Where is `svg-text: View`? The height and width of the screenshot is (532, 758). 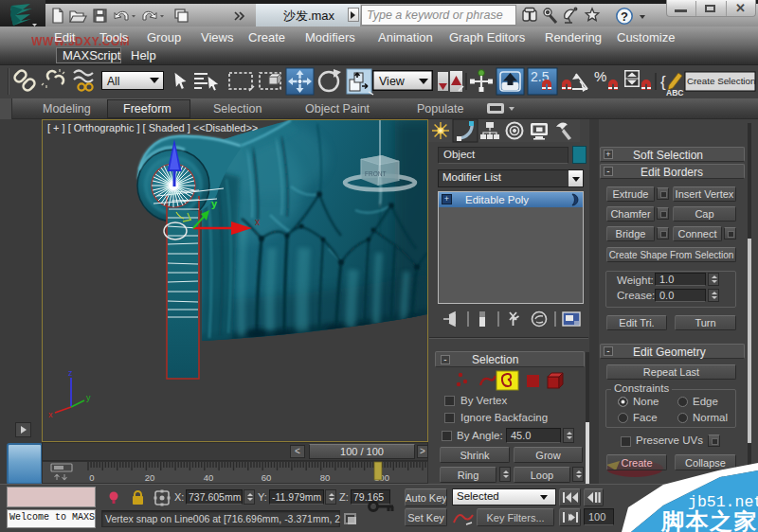 svg-text: View is located at coordinates (392, 81).